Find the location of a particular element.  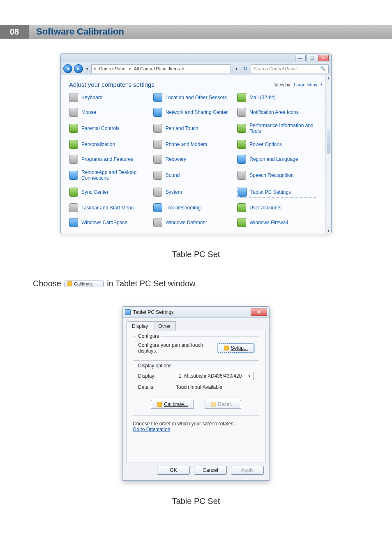

control-panel-item: Tablet PC Settings is located at coordinates (277, 192).